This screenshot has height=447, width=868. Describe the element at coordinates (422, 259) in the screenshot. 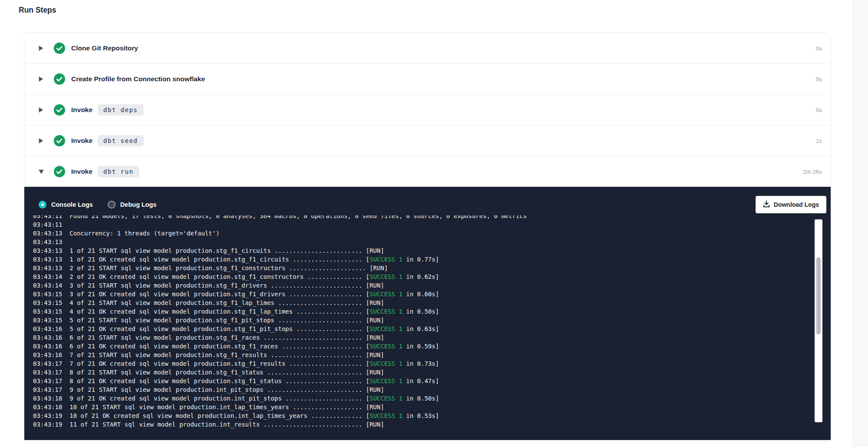

I see `log-line: 03:43:13 1 of 21 OK created sql view mod…` at that location.